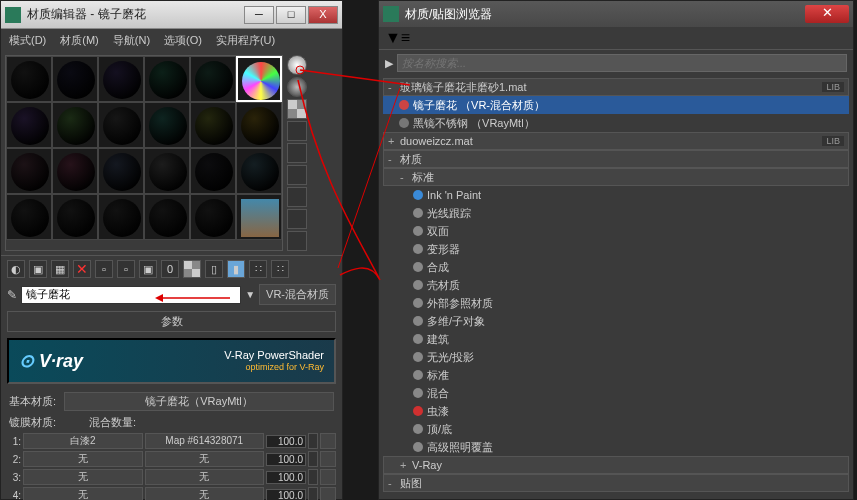 The width and height of the screenshot is (857, 500). Describe the element at coordinates (259, 15) in the screenshot. I see `minimize-button: ─` at that location.